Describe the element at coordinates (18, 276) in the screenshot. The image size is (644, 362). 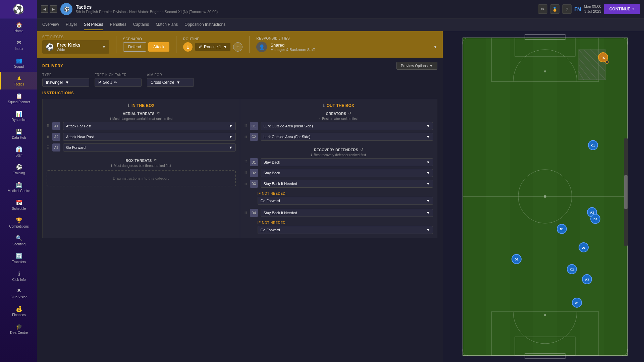
I see `sidebar-item-club-info: ℹ Club Info` at that location.